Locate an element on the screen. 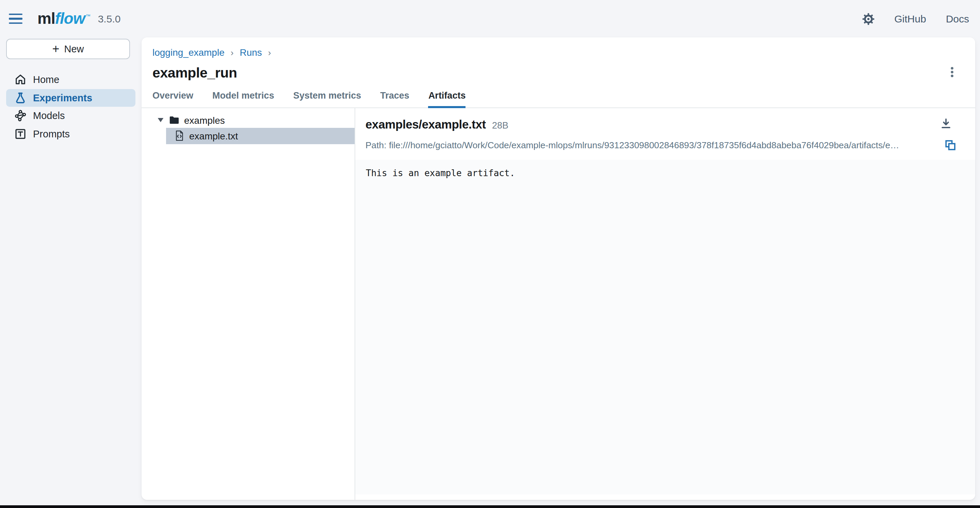  sidebar-item-label: Models is located at coordinates (49, 116).